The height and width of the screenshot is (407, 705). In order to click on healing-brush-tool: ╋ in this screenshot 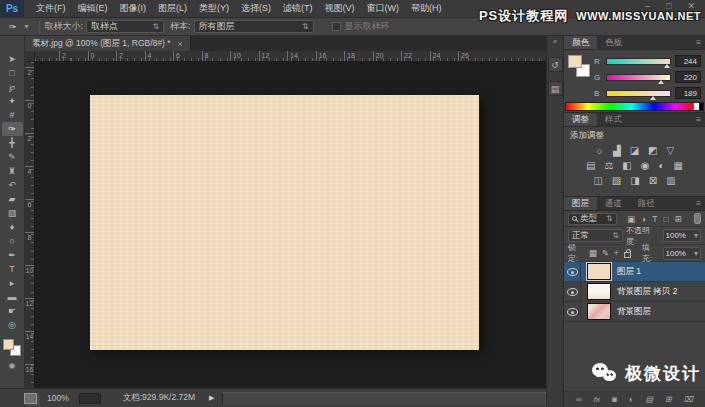, I will do `click(12, 143)`.